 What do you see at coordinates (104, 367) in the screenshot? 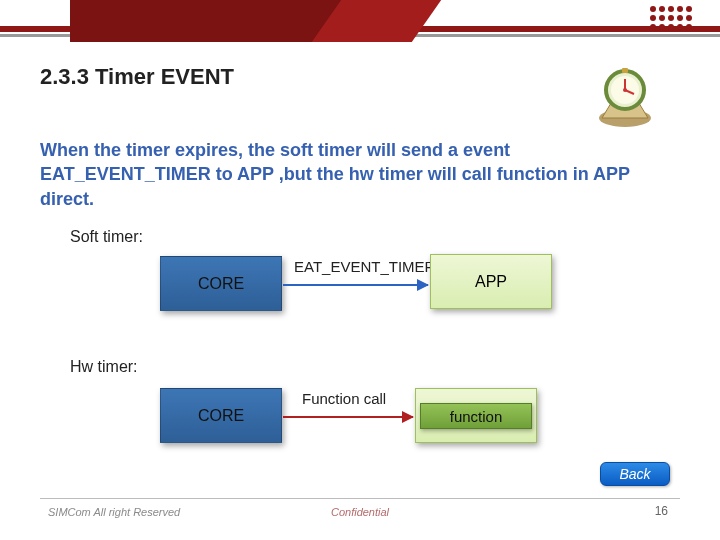
I see `hw-timer-label: Hw timer:` at bounding box center [104, 367].